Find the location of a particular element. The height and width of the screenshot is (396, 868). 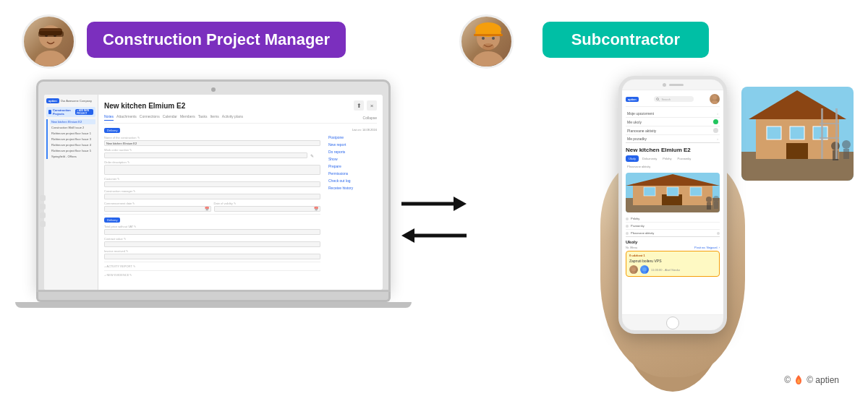

field-description: Order description ✎ is located at coordinates (213, 168).